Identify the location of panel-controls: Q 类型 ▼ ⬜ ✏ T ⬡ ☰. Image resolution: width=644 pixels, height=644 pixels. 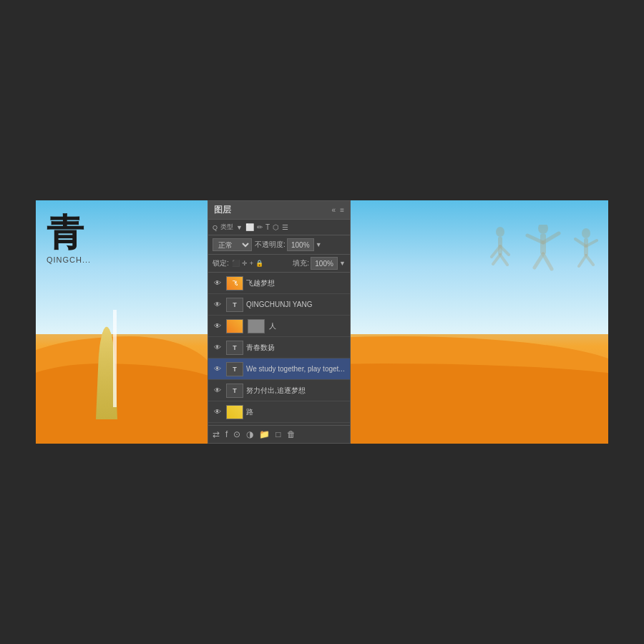
(279, 228).